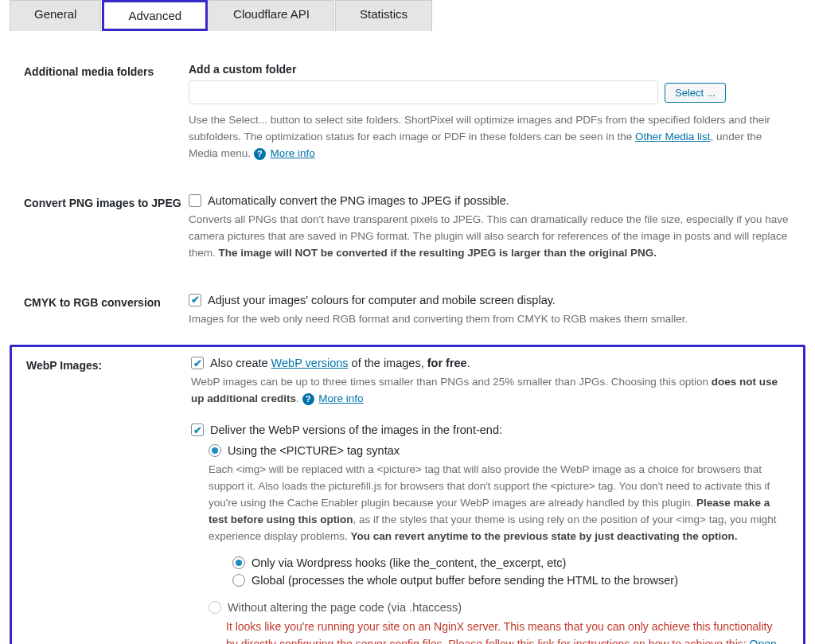 The width and height of the screenshot is (815, 644). I want to click on webp-description: WebP images can be up to three times sma…, so click(489, 391).